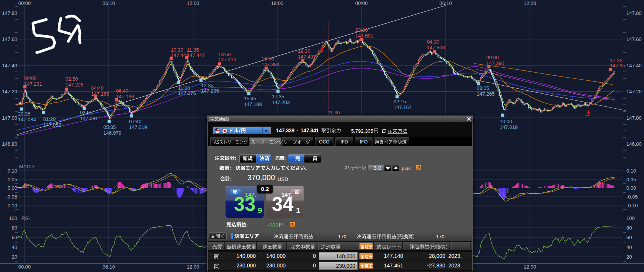 The image size is (644, 272). Describe the element at coordinates (304, 51) in the screenshot. I see `svg-text: 19:30` at that location.